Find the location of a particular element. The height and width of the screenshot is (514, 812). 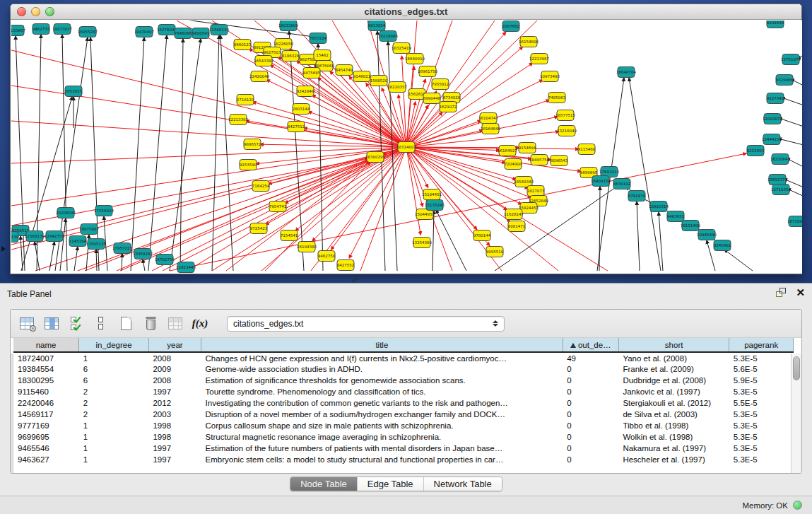

cell-title: Embryonic stem cells: a model to study s… is located at coordinates (382, 460).